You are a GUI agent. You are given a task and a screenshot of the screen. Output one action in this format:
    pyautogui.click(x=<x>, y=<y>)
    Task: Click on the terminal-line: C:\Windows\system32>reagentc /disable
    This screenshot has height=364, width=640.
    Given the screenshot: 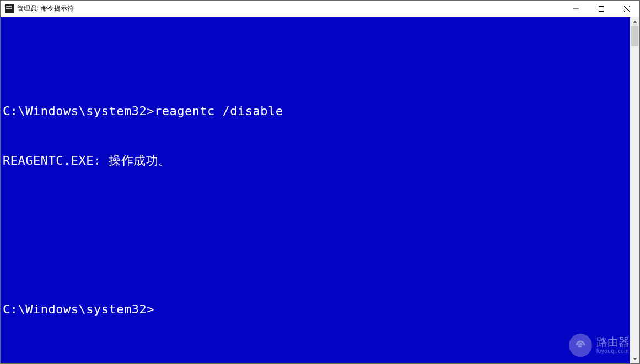 What is the action you would take?
    pyautogui.click(x=315, y=111)
    